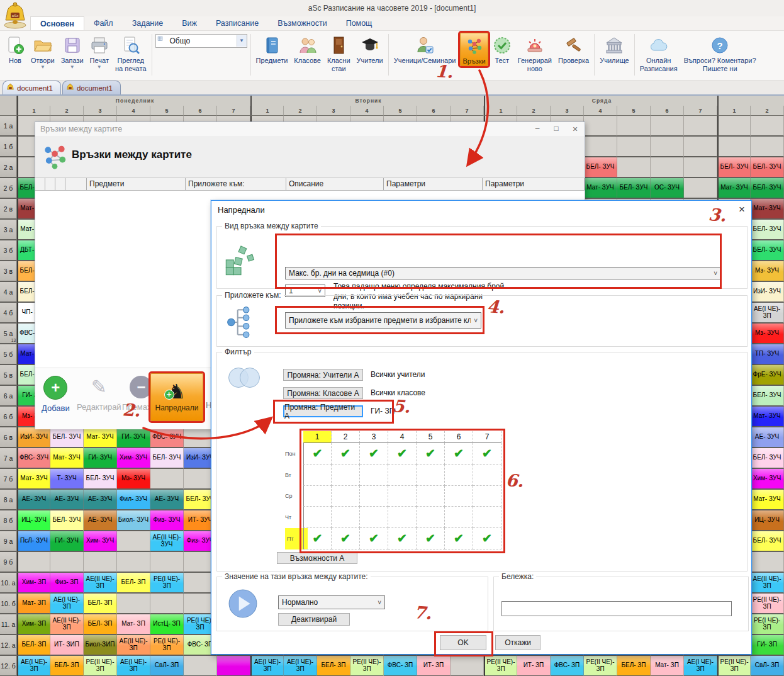 The height and width of the screenshot is (676, 784). I want to click on ribbon-button-нов: Нов, so click(15, 49).